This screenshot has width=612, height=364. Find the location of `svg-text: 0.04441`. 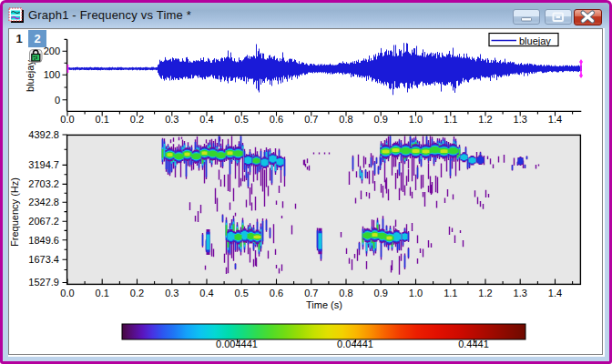

svg-text: 0.04441 is located at coordinates (355, 344).